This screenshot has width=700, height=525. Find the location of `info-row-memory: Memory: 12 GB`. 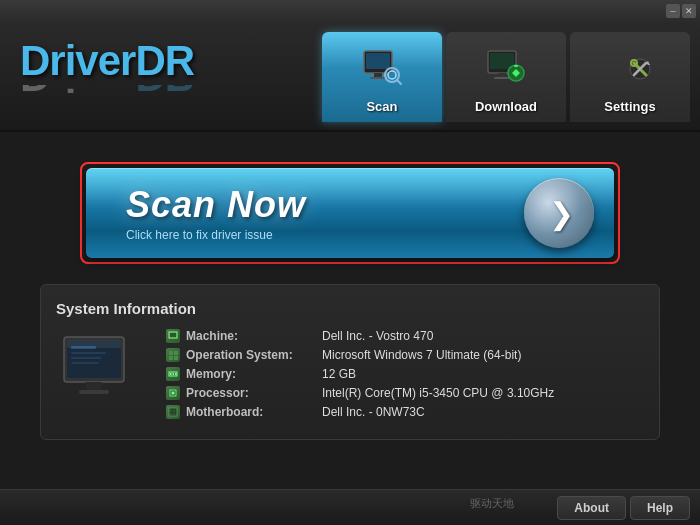

info-row-memory: Memory: 12 GB is located at coordinates (405, 374).